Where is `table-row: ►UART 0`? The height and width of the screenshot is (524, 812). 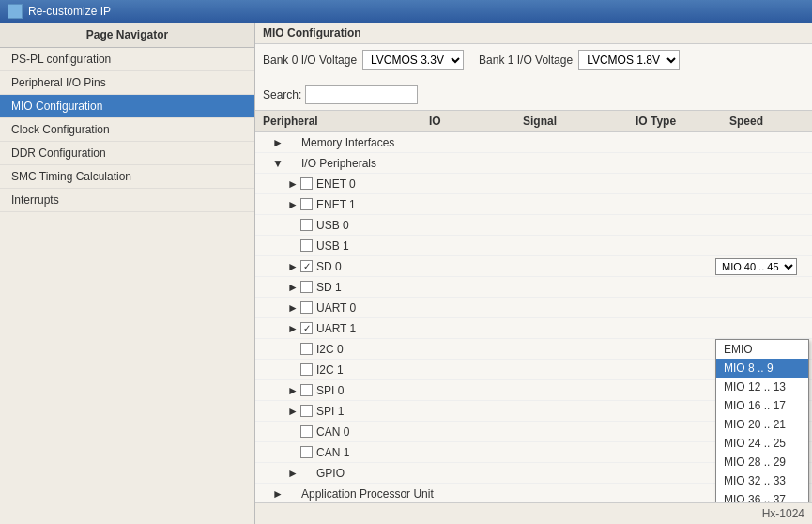 table-row: ►UART 0 is located at coordinates (533, 308).